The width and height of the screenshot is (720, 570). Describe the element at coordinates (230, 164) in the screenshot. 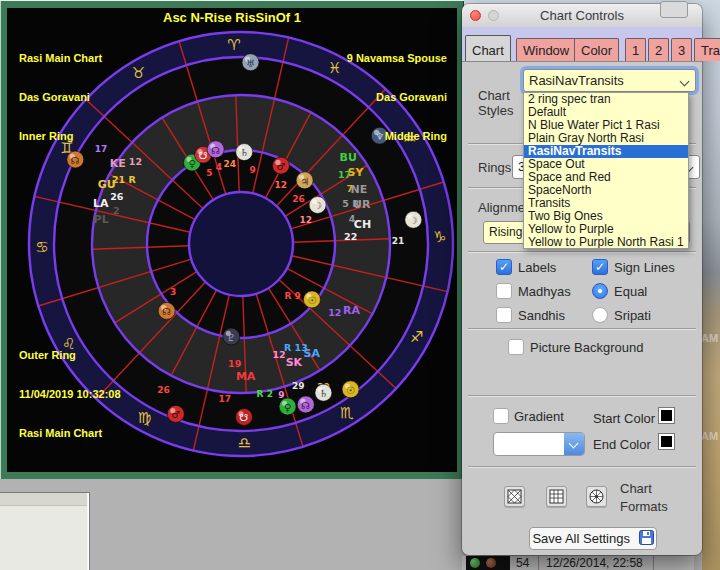

I see `planet-degree-label: 24` at that location.